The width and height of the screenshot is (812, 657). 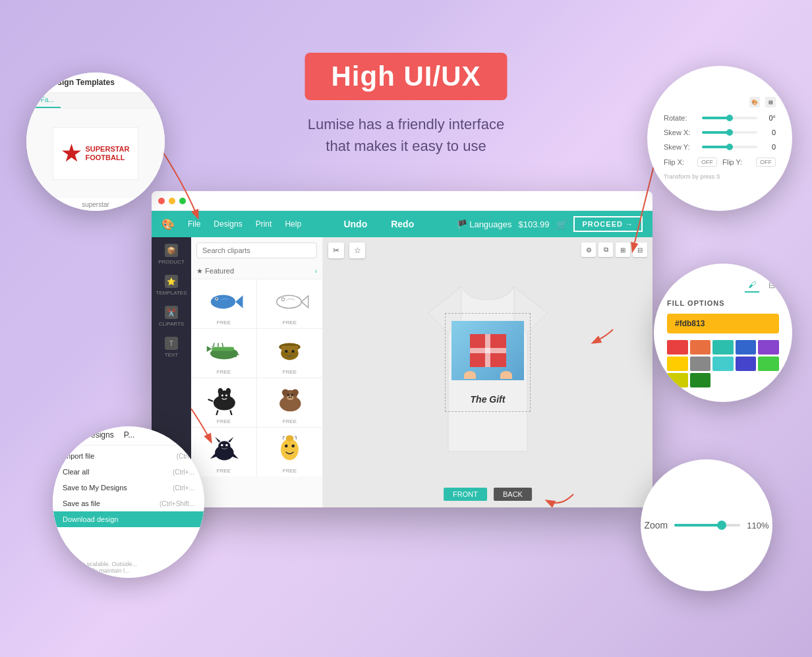 What do you see at coordinates (171, 324) in the screenshot?
I see `cliparts-label: CLIPARTS` at bounding box center [171, 324].